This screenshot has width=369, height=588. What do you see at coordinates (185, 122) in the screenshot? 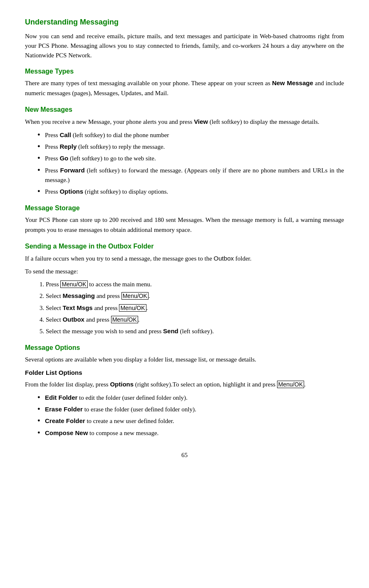
I see `new-messages-body: When you receive a new Message, your pho…` at bounding box center [185, 122].